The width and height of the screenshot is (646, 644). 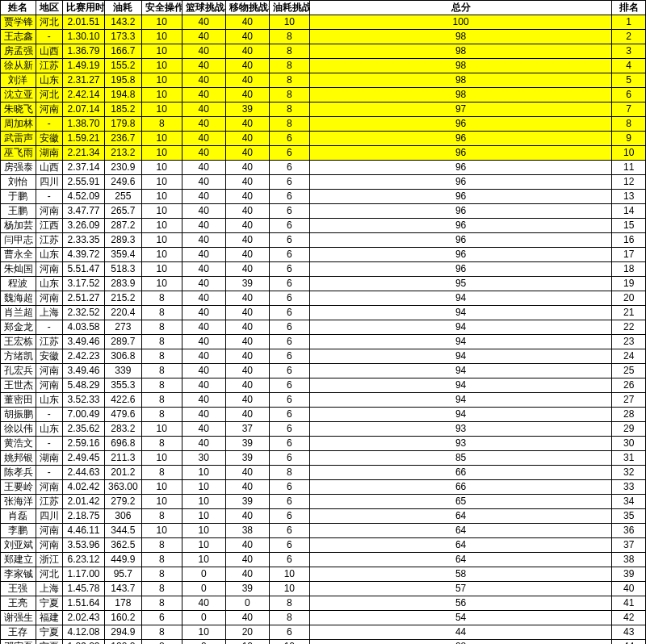 I want to click on cell: 河北, so click(x=48, y=575).